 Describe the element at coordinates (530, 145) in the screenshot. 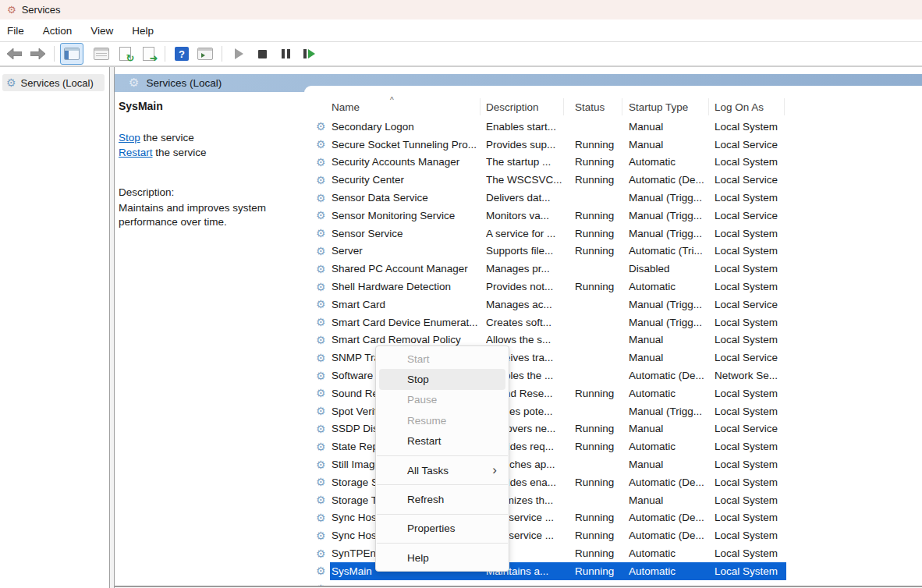

I see `service-description: Provides sup...` at that location.